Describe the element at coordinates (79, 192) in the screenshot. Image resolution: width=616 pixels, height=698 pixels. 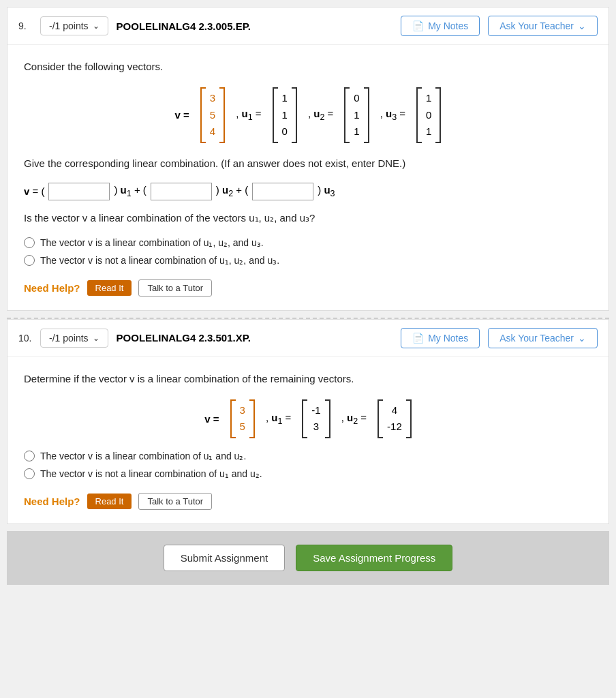
I see `coefficient-1-input` at that location.